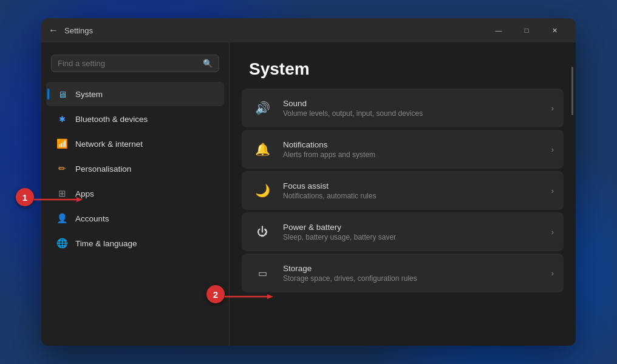  What do you see at coordinates (25, 197) in the screenshot?
I see `annotation-1: 1` at bounding box center [25, 197].